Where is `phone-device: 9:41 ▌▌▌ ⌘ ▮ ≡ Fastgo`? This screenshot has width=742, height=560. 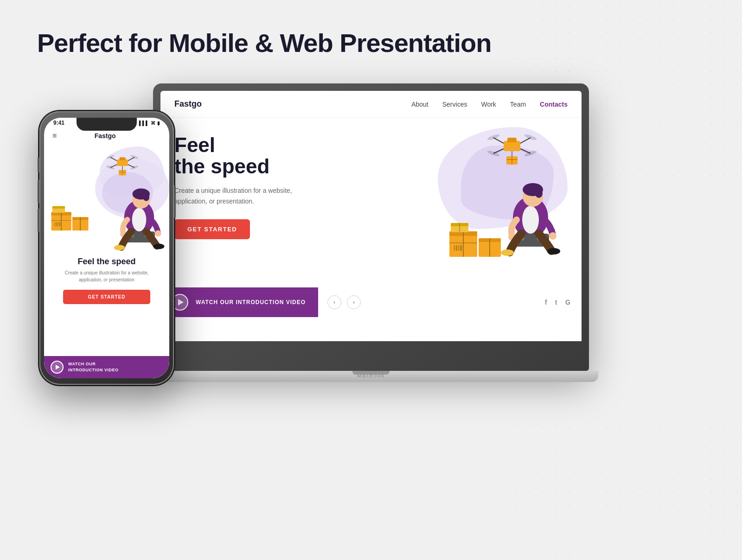
phone-device: 9:41 ▌▌▌ ⌘ ▮ ≡ Fastgo is located at coordinates (107, 248).